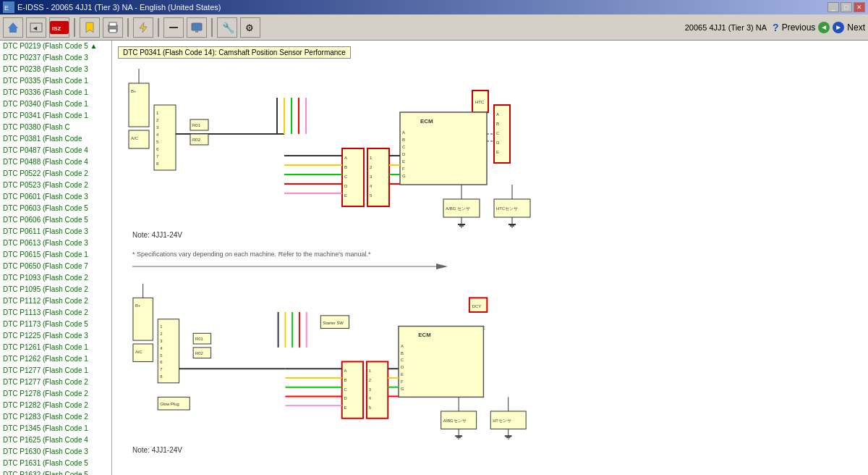 Image resolution: width=868 pixels, height=475 pixels. What do you see at coordinates (56, 243) in the screenshot?
I see `sidebar-item-17: DTC P0613 (Flash Code 3` at bounding box center [56, 243].